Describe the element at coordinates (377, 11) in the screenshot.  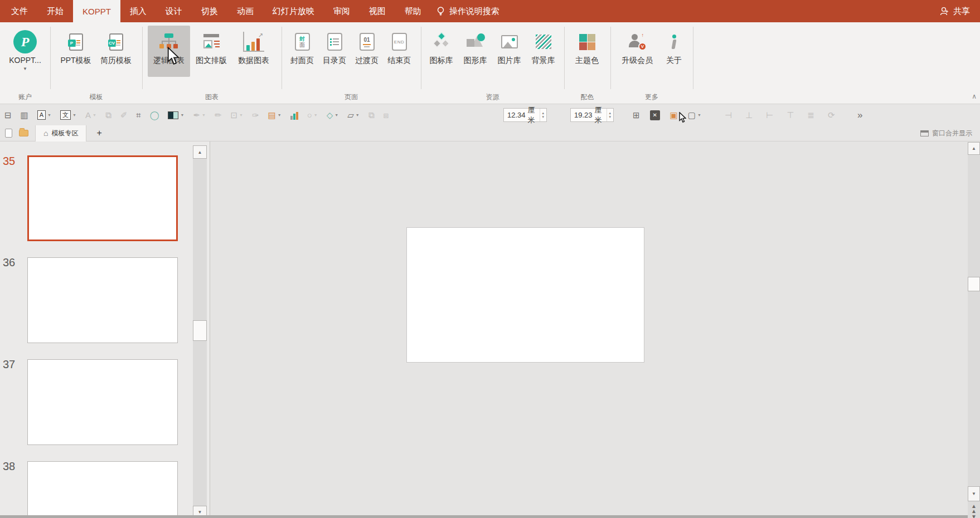
I see `menu-view: 视图` at that location.